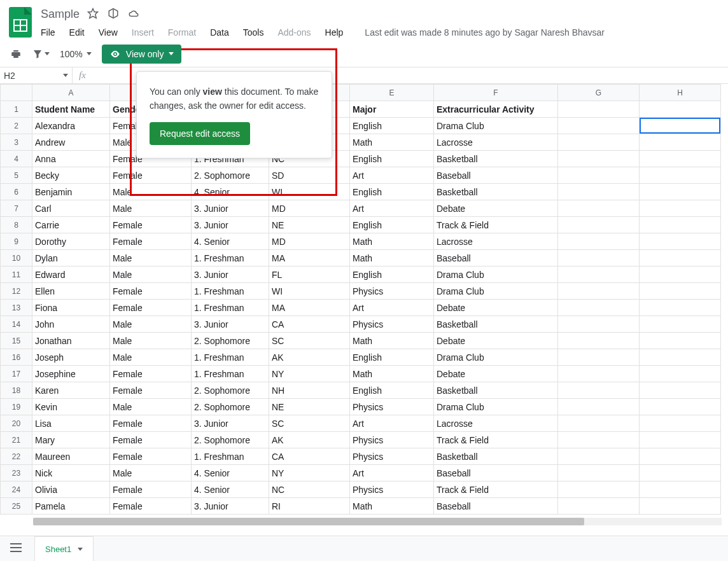 This screenshot has width=728, height=561. I want to click on column-header-f: F, so click(496, 93).